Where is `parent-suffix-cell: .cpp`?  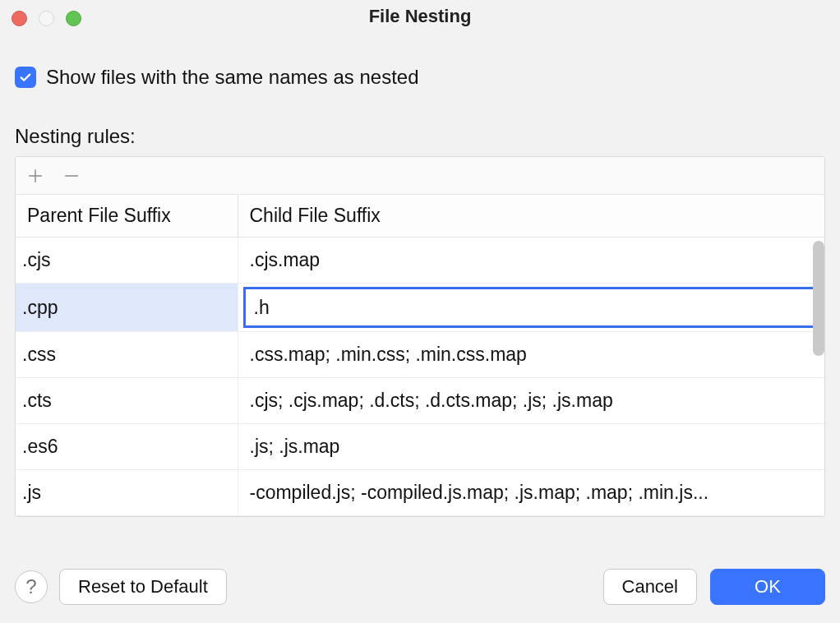 parent-suffix-cell: .cpp is located at coordinates (127, 307).